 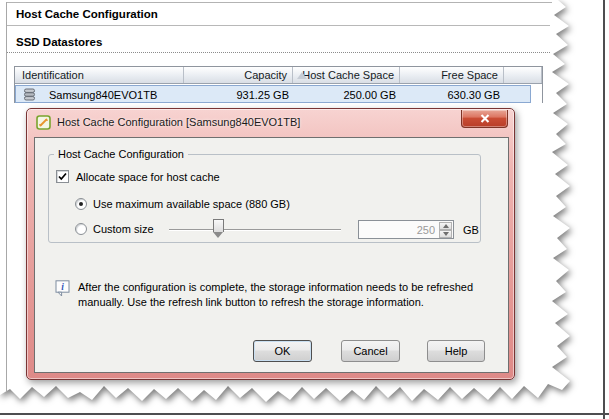 What do you see at coordinates (446, 234) in the screenshot?
I see `spin-down-icon` at bounding box center [446, 234].